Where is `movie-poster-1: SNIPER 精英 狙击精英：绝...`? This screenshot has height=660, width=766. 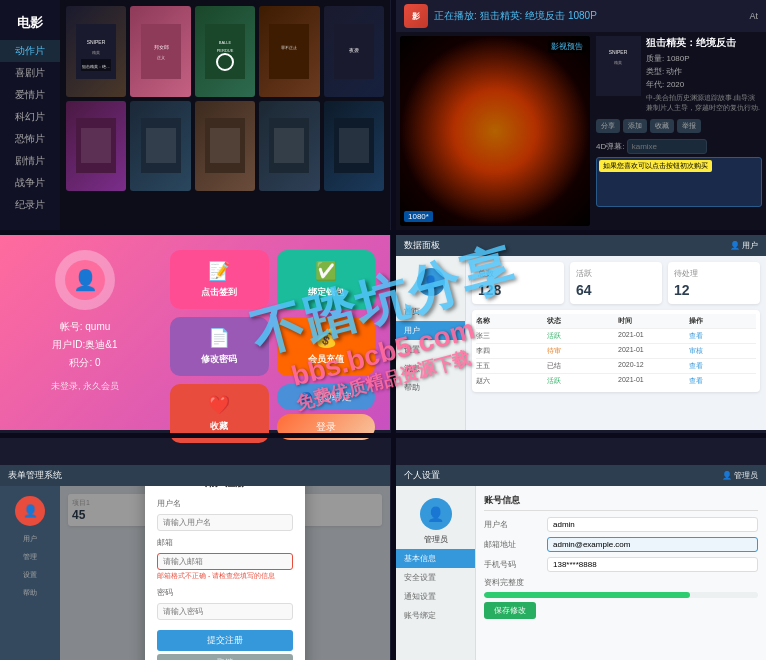 movie-poster-1: SNIPER 精英 狙击精英：绝... is located at coordinates (96, 52).